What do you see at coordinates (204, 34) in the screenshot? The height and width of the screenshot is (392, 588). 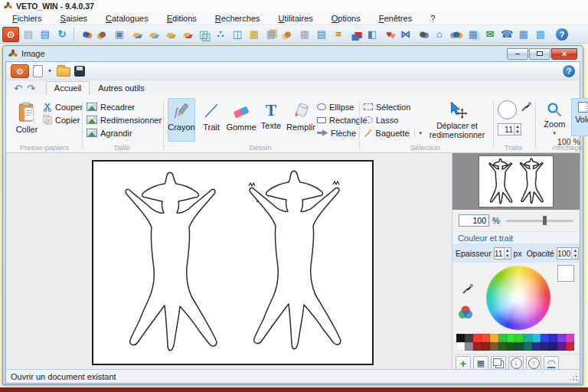 I see `network-share-icon: ◫` at bounding box center [204, 34].